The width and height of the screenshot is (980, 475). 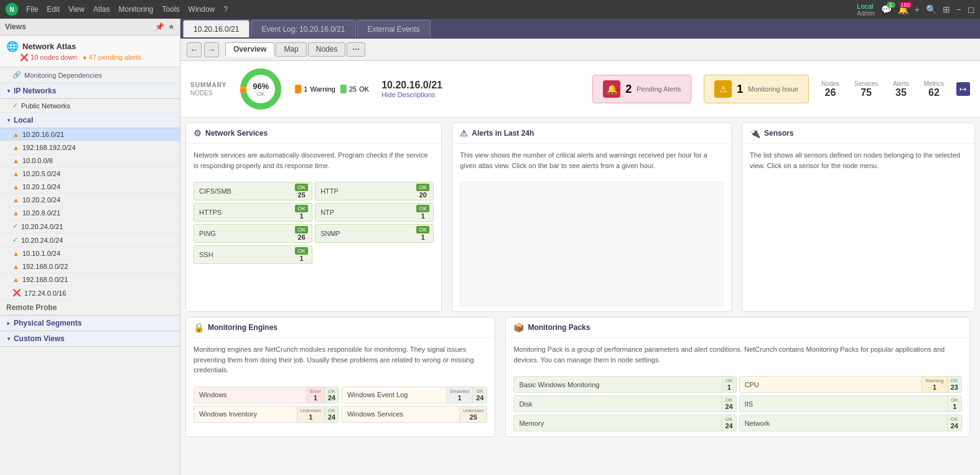 What do you see at coordinates (253, 233) in the screenshot?
I see `service-ping: PING OK 26` at bounding box center [253, 233].